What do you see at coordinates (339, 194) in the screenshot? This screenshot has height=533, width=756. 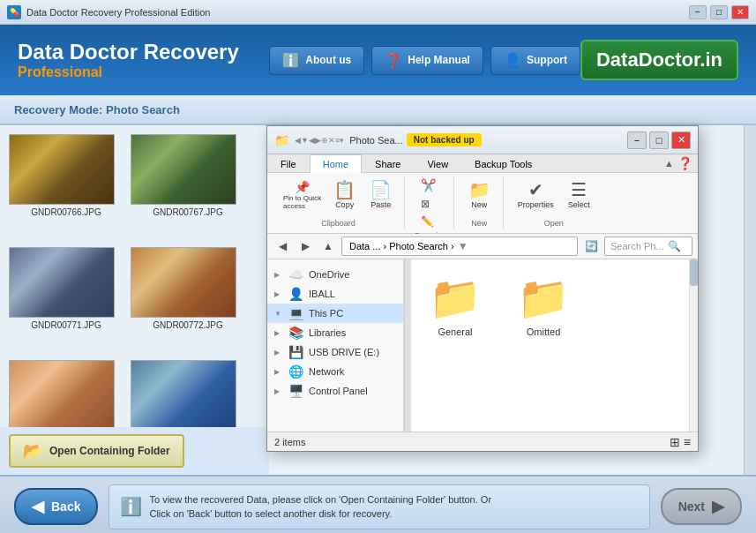 I see `ribbon-clipboard-buttons: 📌 Pin to Quickaccess 📋 Copy 📄 Paste` at bounding box center [339, 194].